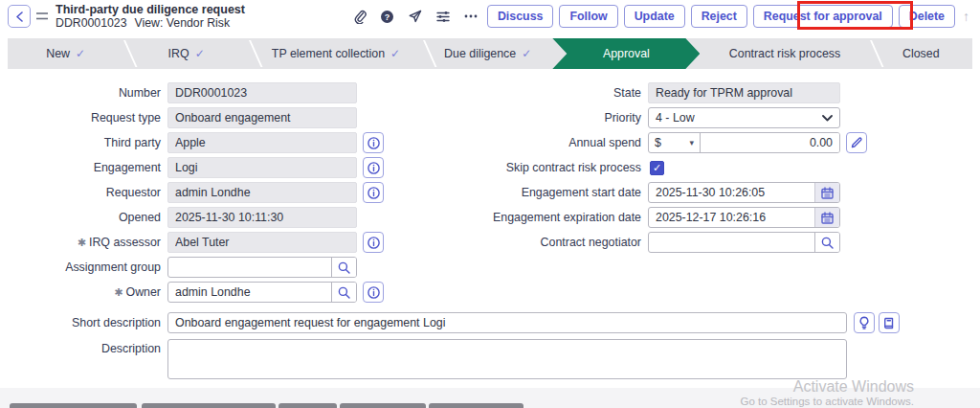 This screenshot has width=980, height=408. Describe the element at coordinates (262, 217) in the screenshot. I see `field-input-opened` at that location.